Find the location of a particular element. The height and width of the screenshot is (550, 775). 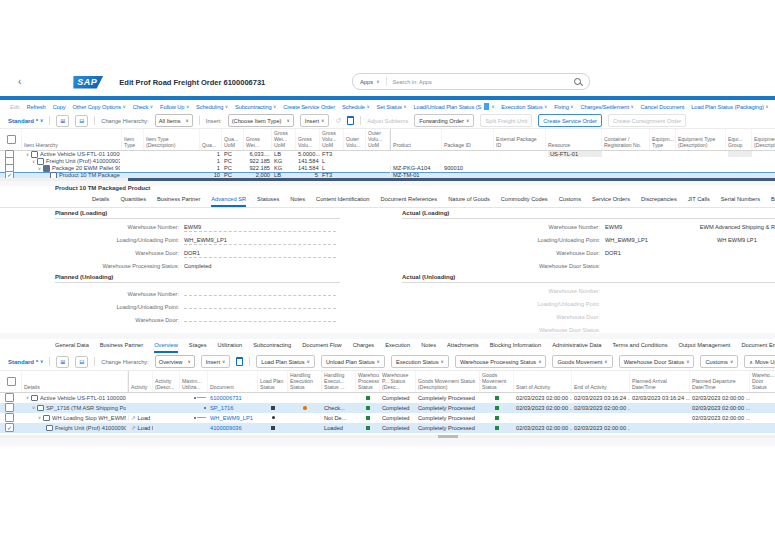

insert-type-select: (Choose Item Type)∨ is located at coordinates (261, 120).